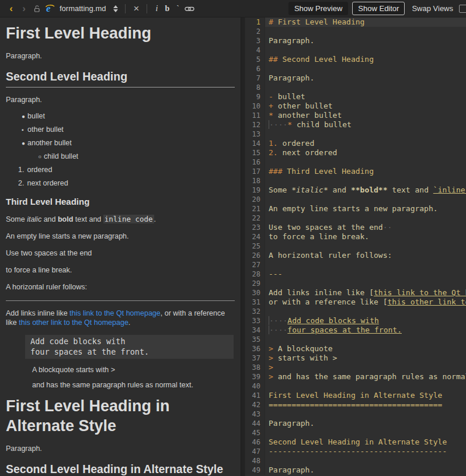 This screenshot has width=466, height=476. Describe the element at coordinates (255, 396) in the screenshot. I see `line-number: 41` at that location.